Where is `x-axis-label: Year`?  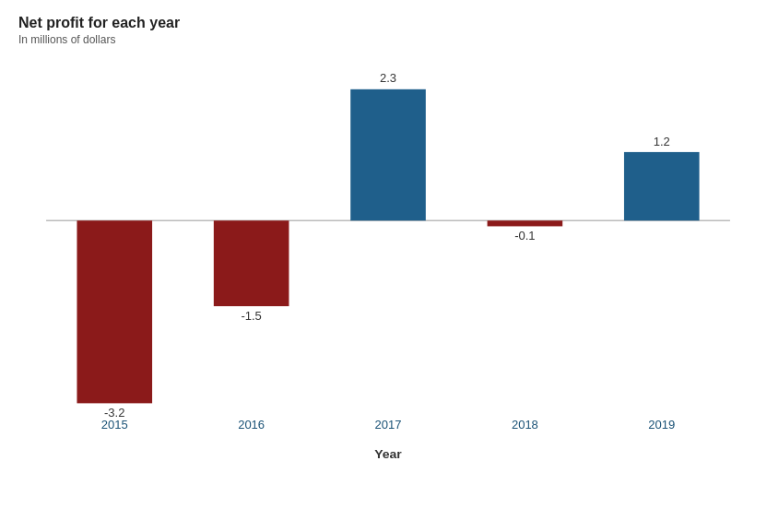
x-axis-label: Year is located at coordinates (388, 455).